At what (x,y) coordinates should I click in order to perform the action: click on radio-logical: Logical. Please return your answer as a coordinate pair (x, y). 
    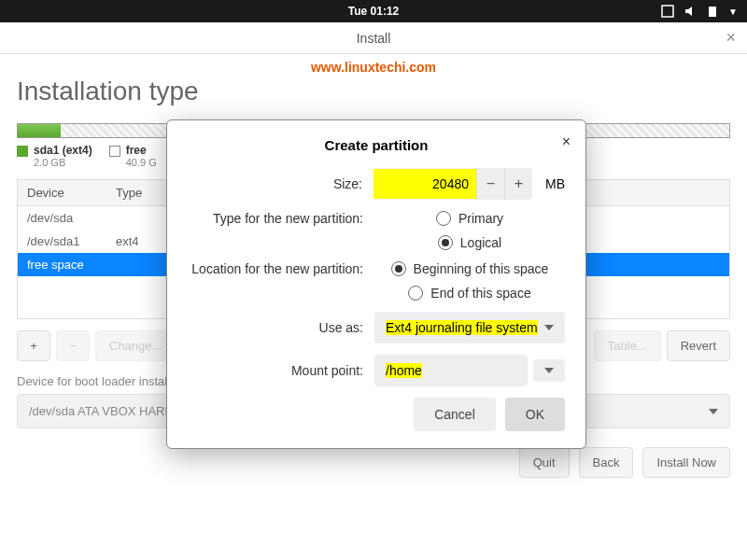
    Looking at the image, I should click on (470, 243).